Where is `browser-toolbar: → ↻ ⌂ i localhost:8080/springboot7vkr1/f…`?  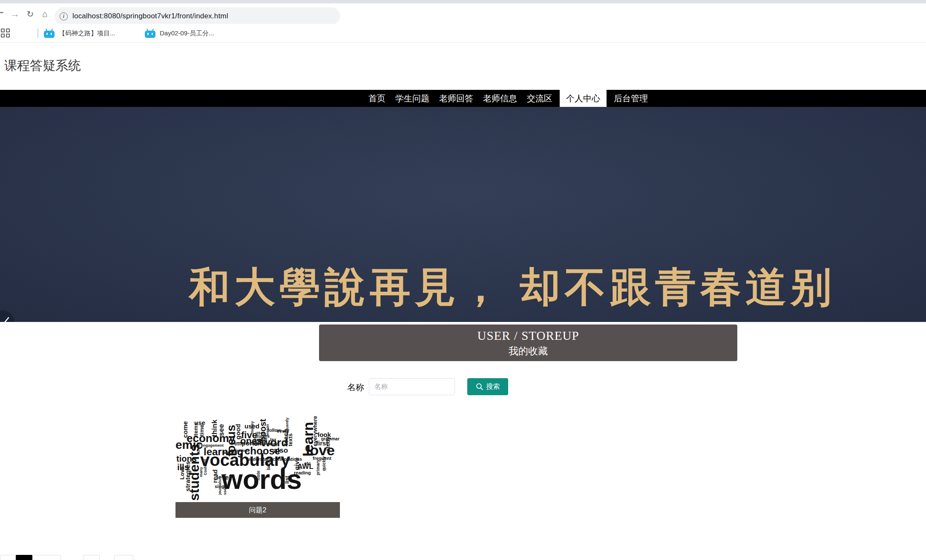
browser-toolbar: → ↻ ⌂ i localhost:8080/springboot7vkr1/f… is located at coordinates (463, 14).